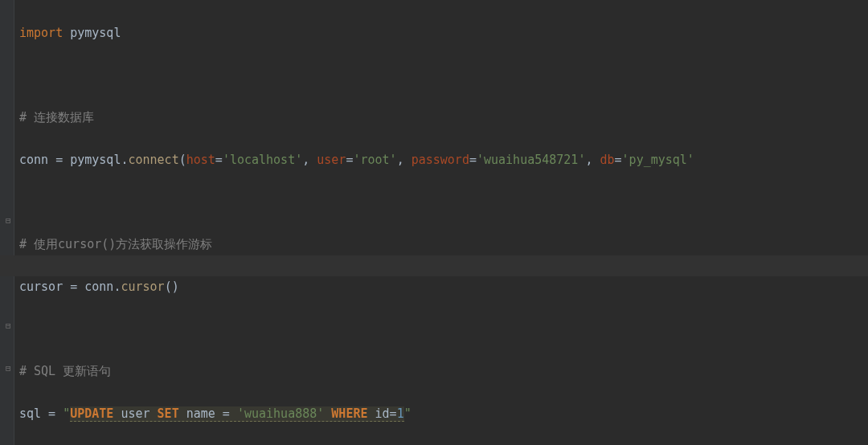  What do you see at coordinates (41, 287) in the screenshot?
I see `var-cursor: cursor` at bounding box center [41, 287].